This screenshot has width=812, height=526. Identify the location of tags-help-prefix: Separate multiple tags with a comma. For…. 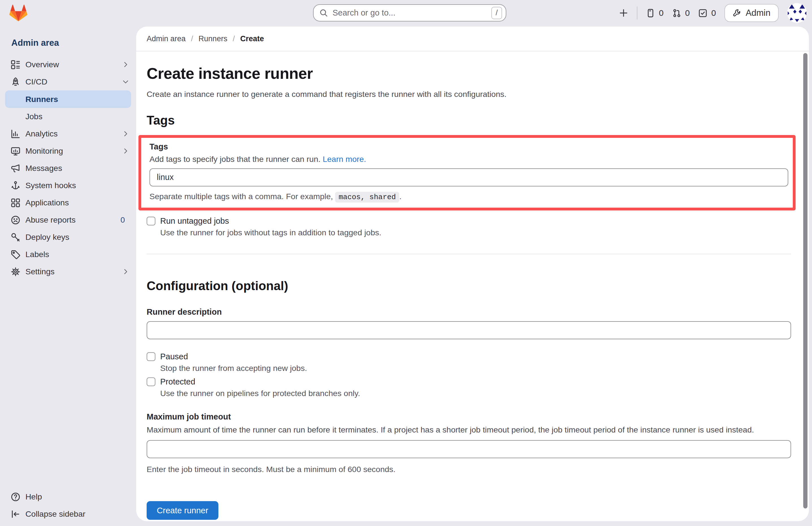
(241, 196).